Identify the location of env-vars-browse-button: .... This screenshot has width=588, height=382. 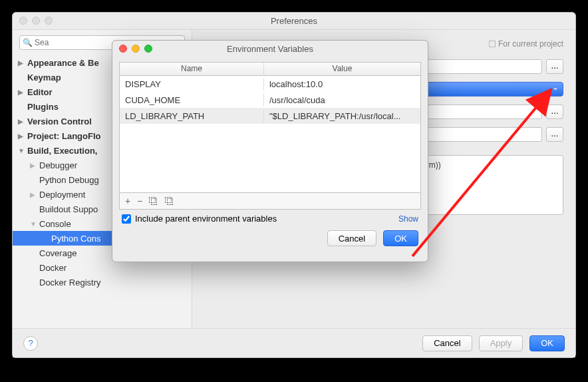
(555, 67).